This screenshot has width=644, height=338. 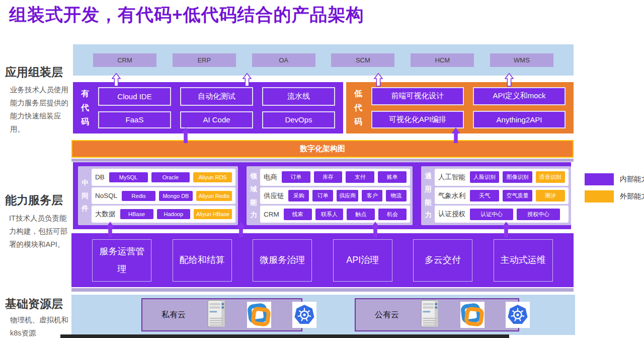 I want to click on layer-heading-app: 应用组装层, so click(x=34, y=73).